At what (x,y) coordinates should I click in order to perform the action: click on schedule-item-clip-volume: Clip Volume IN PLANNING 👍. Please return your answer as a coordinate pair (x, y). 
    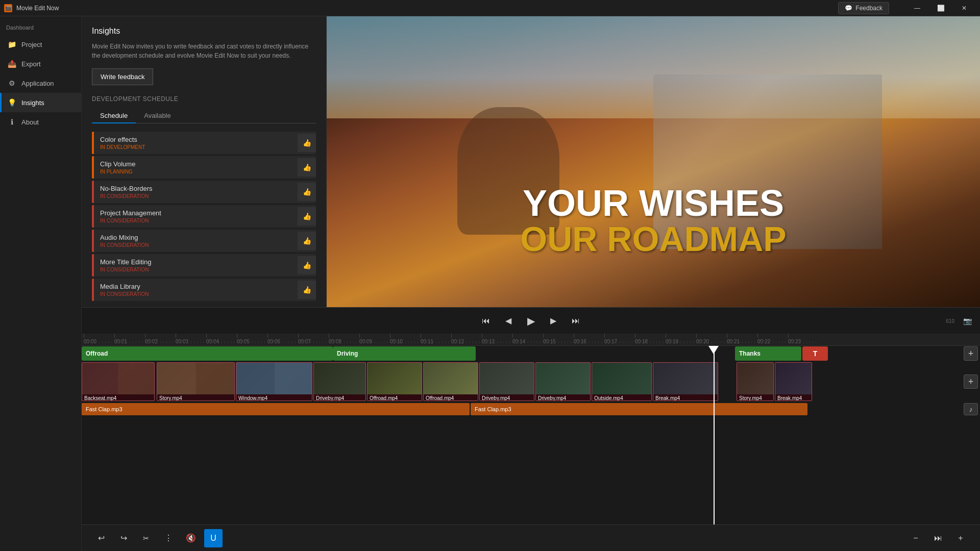
    Looking at the image, I should click on (204, 167).